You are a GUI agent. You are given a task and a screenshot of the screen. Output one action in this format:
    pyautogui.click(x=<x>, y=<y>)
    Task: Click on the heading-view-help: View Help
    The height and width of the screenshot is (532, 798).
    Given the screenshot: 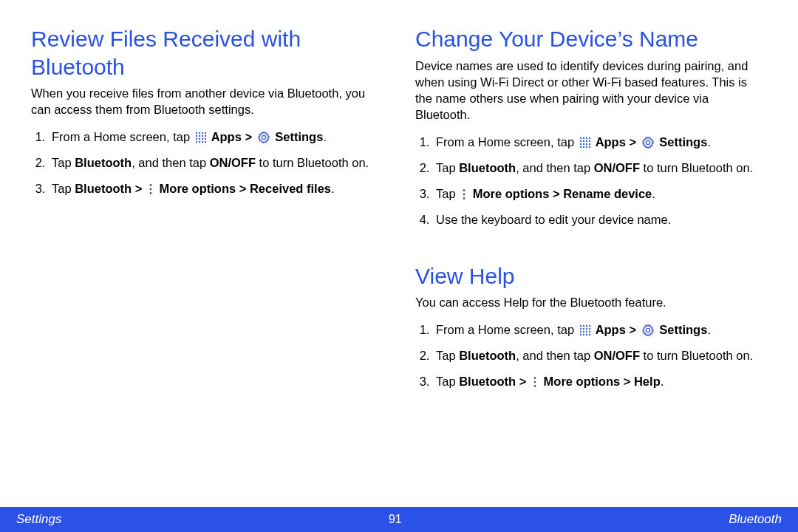 What is the action you would take?
    pyautogui.click(x=591, y=276)
    